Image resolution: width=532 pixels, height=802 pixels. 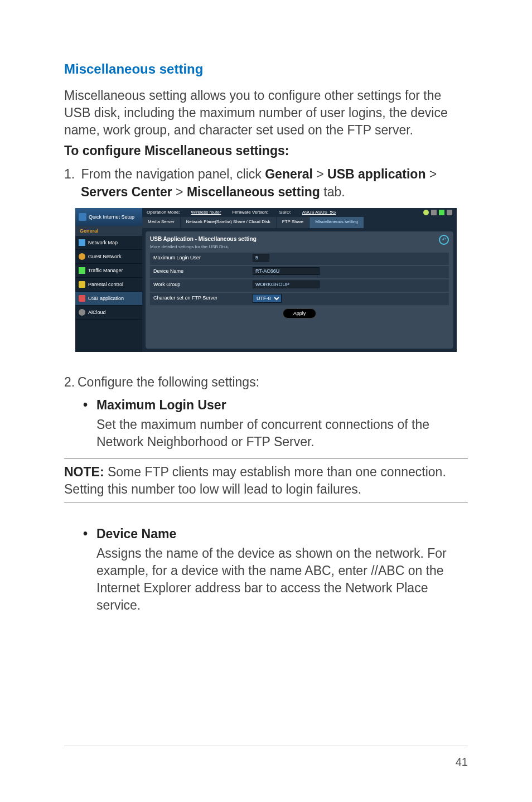 What do you see at coordinates (103, 243) in the screenshot?
I see `nav-network-map-label: Network Map` at bounding box center [103, 243].